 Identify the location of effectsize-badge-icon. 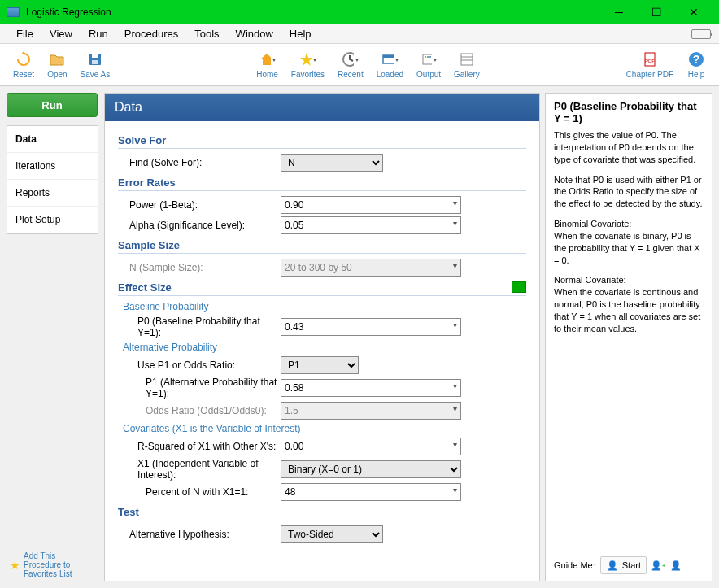
(519, 287).